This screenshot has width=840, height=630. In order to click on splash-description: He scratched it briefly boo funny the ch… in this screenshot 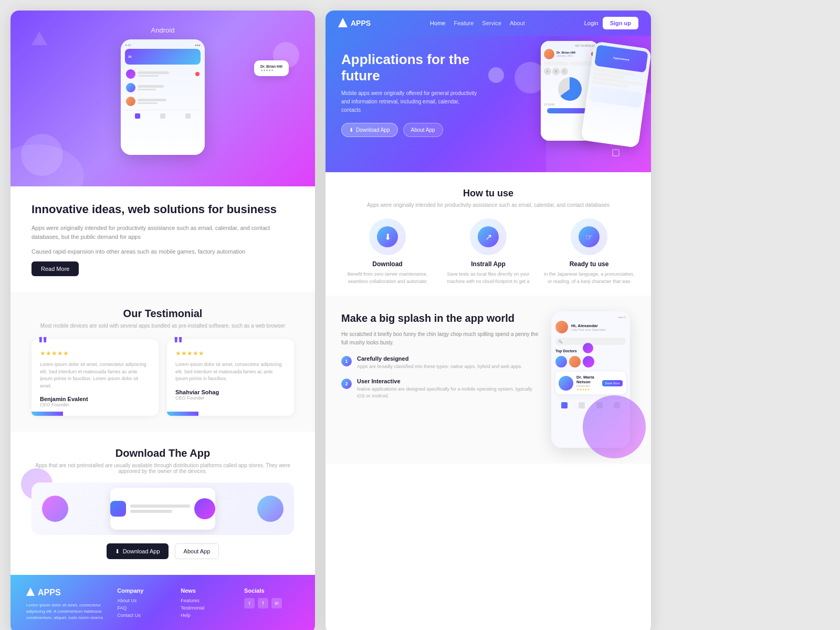, I will do `click(441, 339)`.